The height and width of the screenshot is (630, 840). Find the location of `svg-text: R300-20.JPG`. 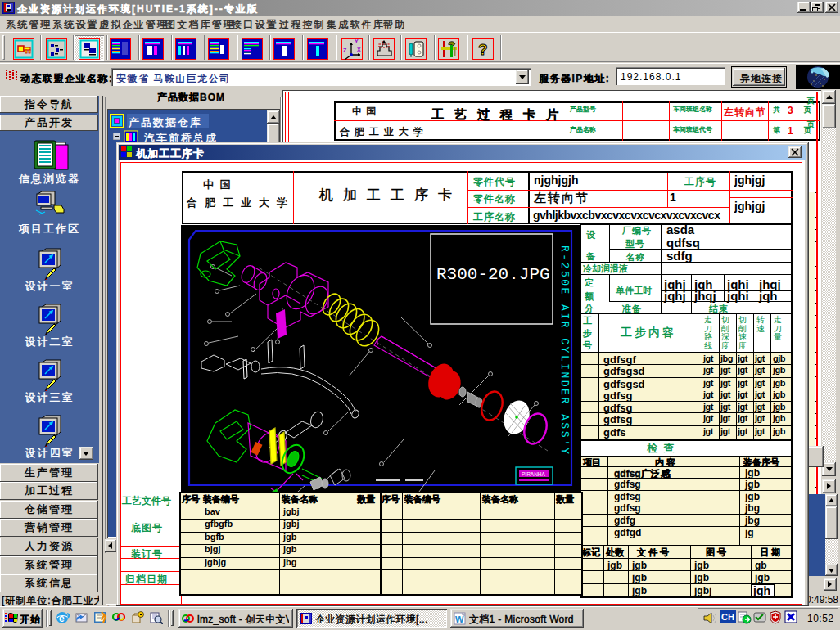

svg-text: R300-20.JPG is located at coordinates (493, 275).